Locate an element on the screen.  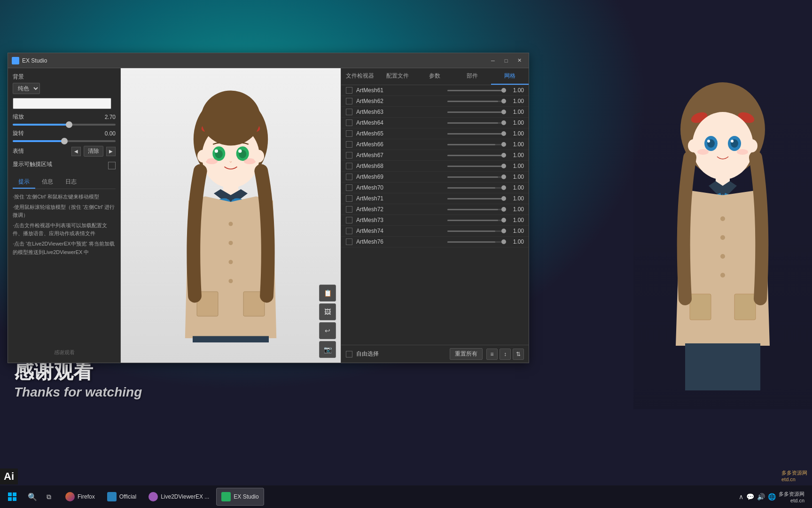
tray-chat: 💬 is located at coordinates (750, 497).